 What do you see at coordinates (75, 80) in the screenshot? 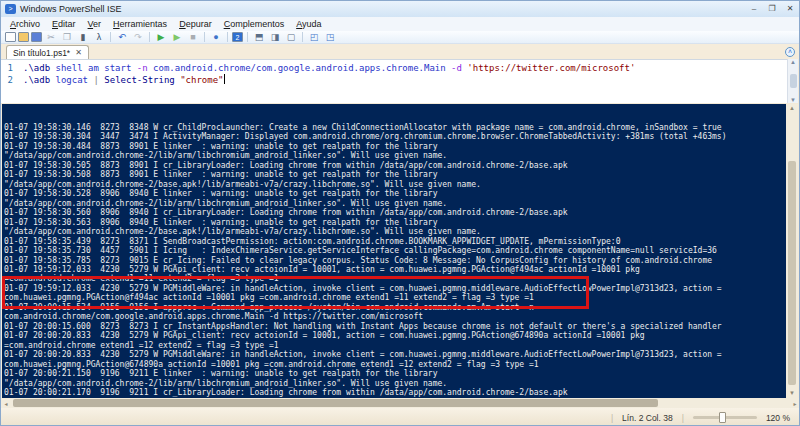
I see `code-token: logcat` at bounding box center [75, 80].